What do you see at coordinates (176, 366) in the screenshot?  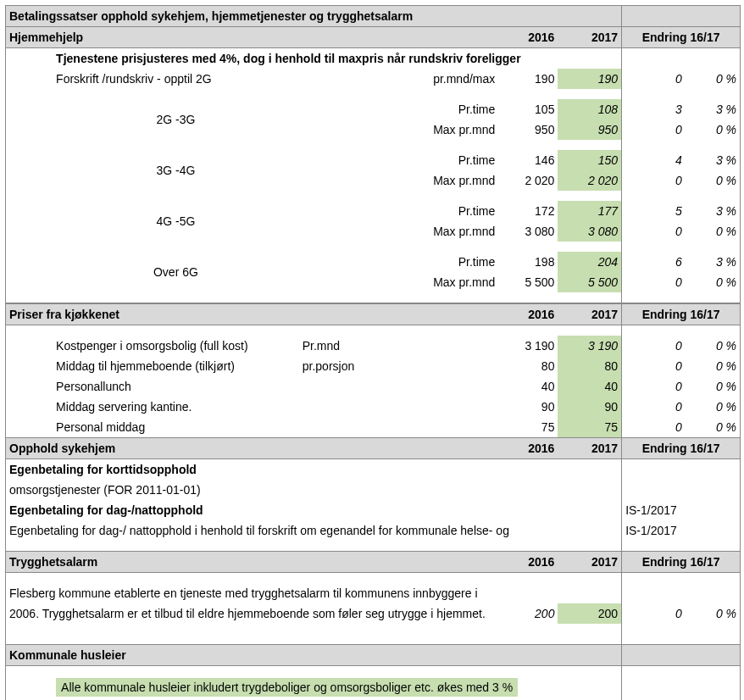 I see `row-label: Middag til hjemmeboende (tilkjørt)` at bounding box center [176, 366].